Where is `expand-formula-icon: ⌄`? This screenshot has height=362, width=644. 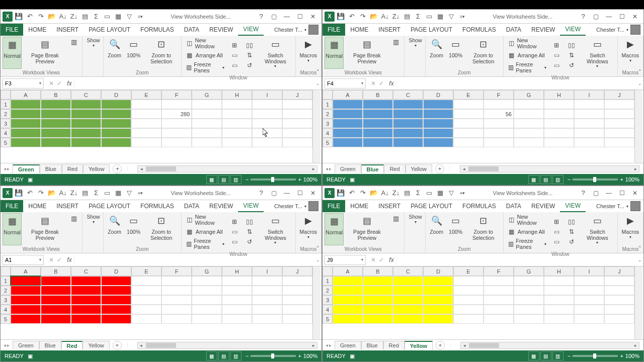
expand-formula-icon: ⌄ is located at coordinates (640, 260).